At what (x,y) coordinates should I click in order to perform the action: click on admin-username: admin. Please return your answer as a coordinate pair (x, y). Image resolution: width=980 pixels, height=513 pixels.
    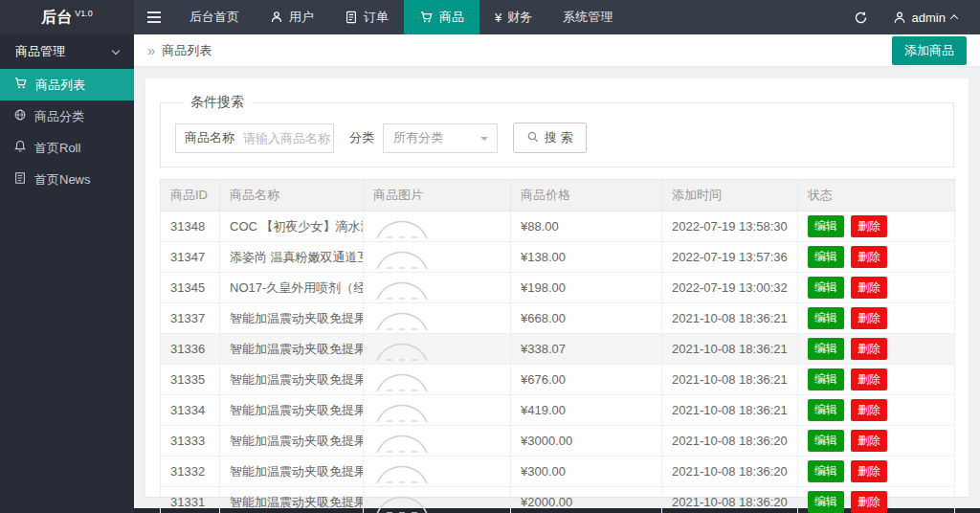
    Looking at the image, I should click on (928, 17).